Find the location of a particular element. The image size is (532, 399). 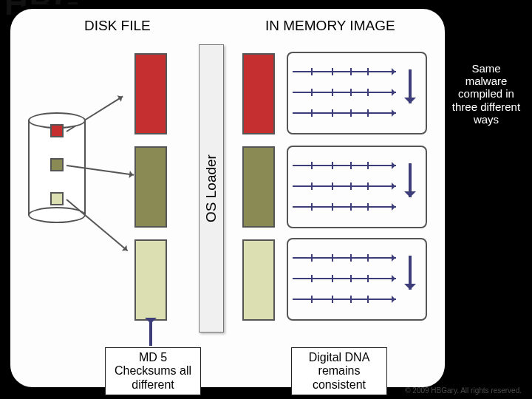

annotation-text: Same malware compiled in three different… is located at coordinates (486, 94).